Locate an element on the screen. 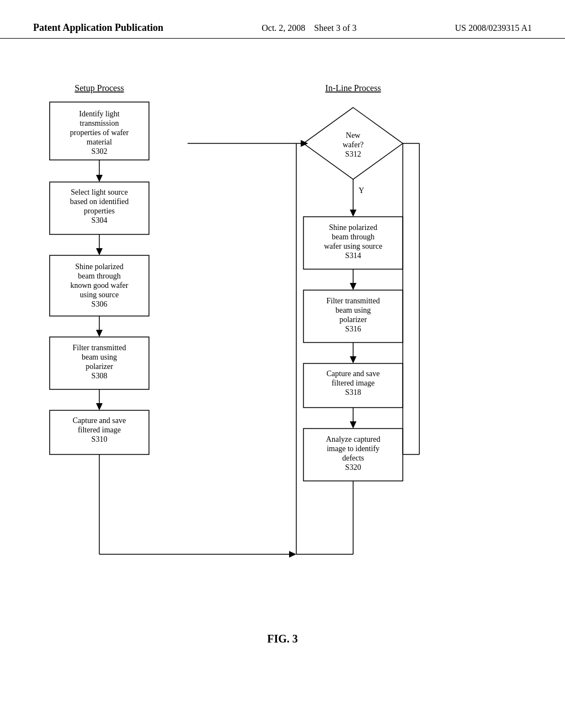 Image resolution: width=565 pixels, height=728 pixels. svg-text: Select light source is located at coordinates (99, 192).